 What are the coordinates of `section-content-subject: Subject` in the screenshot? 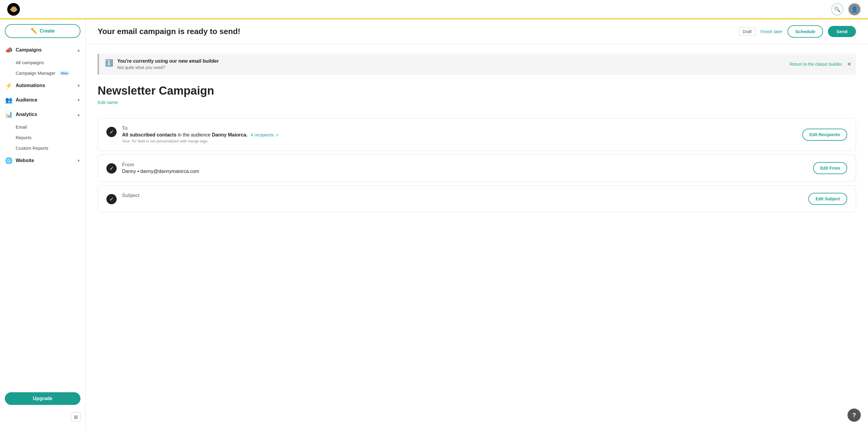 It's located at (462, 196).